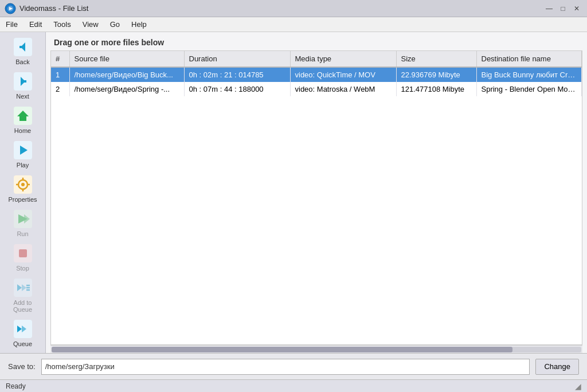  Describe the element at coordinates (343, 59) in the screenshot. I see `col-header-media: Media type` at that location.